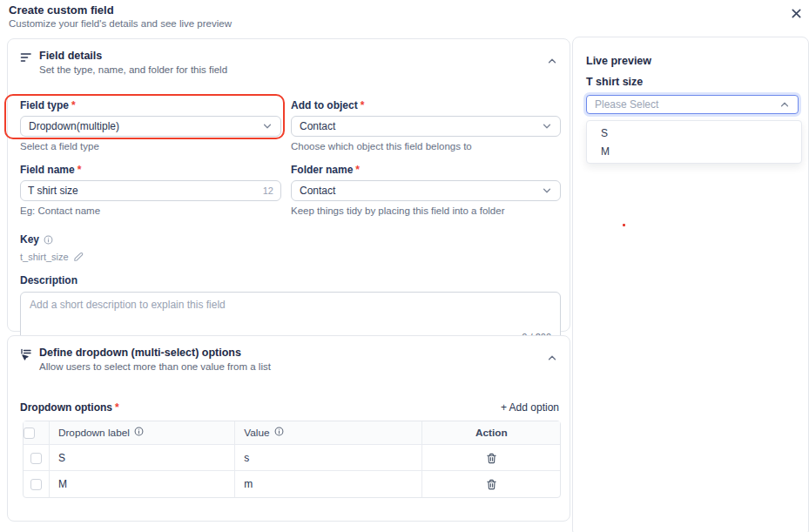 The height and width of the screenshot is (532, 809). What do you see at coordinates (426, 126) in the screenshot?
I see `add-to-object-select: Contact` at bounding box center [426, 126].